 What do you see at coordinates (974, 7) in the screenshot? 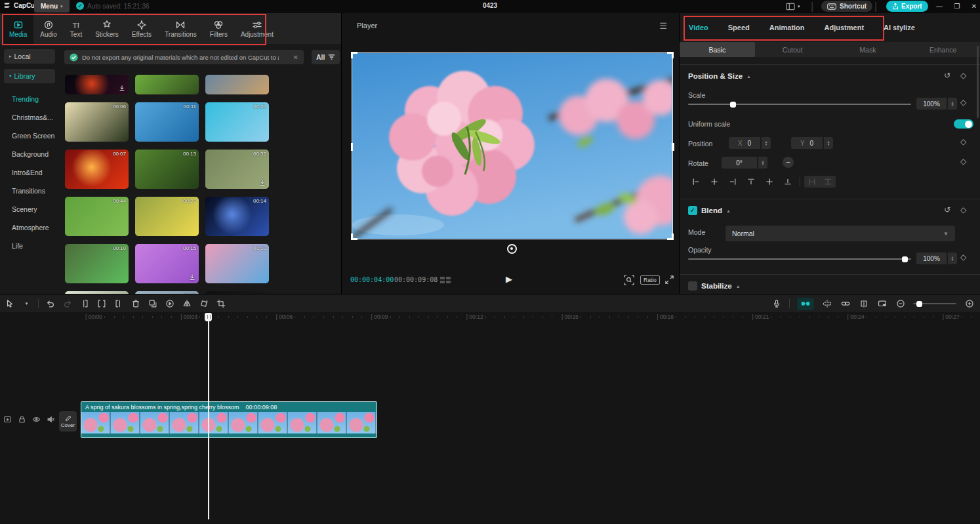
I see `close-button: ✕` at bounding box center [974, 7].